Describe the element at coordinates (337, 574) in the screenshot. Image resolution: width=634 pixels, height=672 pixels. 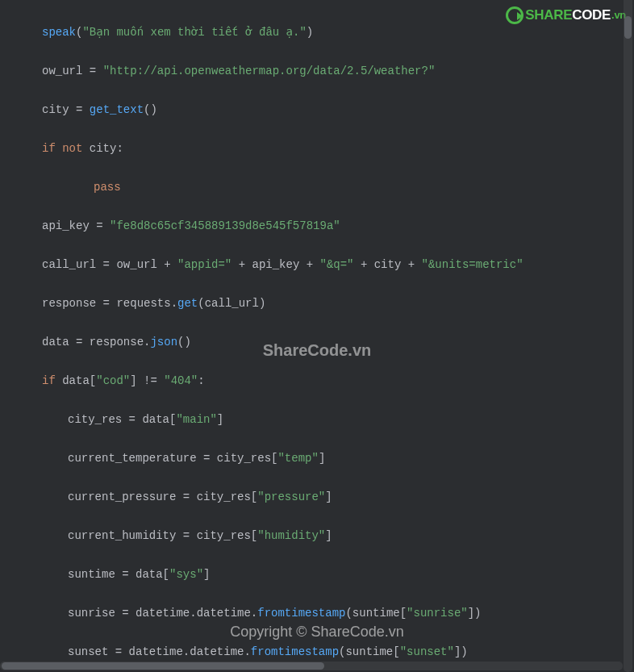
I see `code-line: suntime = data["sys"]` at that location.